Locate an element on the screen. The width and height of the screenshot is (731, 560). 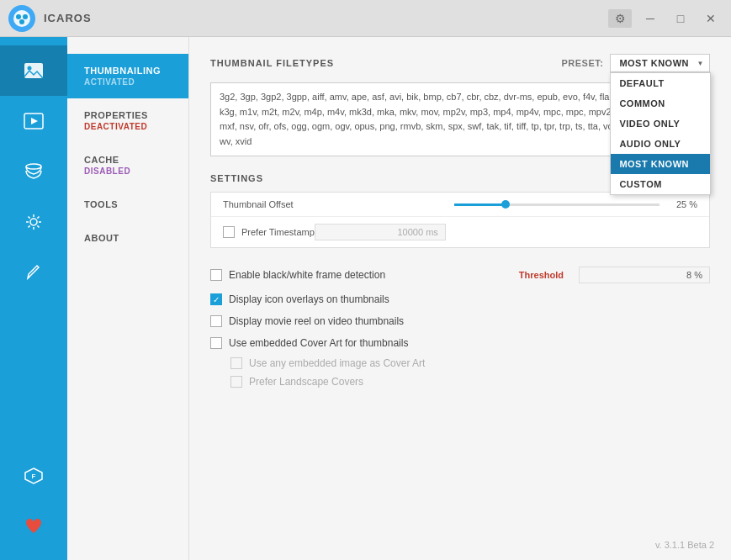
heart-icon is located at coordinates (34, 526).